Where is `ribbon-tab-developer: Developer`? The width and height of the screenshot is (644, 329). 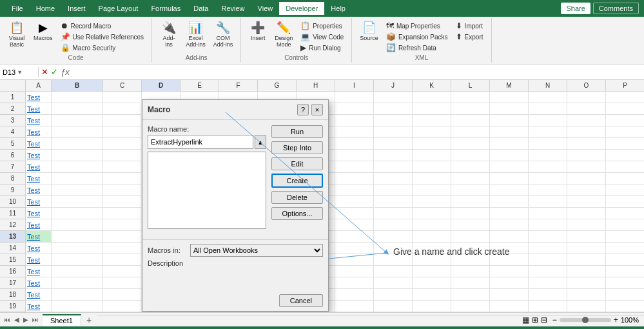
ribbon-tab-developer: Developer is located at coordinates (302, 8).